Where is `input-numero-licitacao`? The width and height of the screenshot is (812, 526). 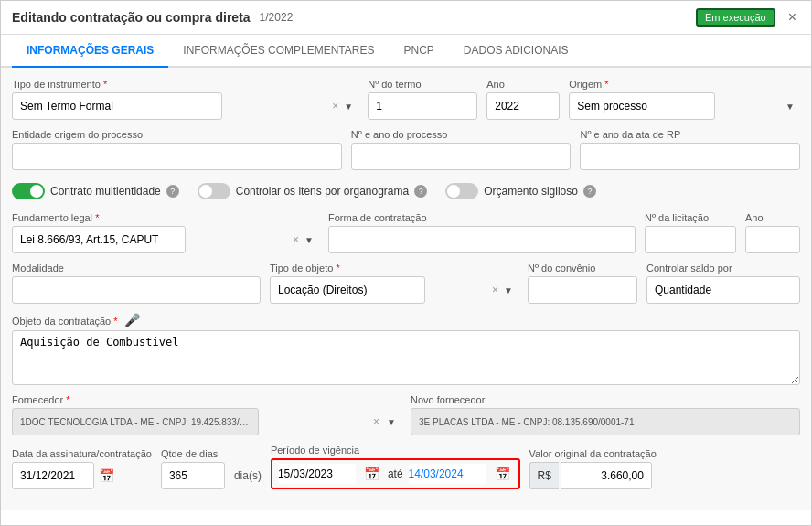
input-numero-licitacao is located at coordinates (690, 240).